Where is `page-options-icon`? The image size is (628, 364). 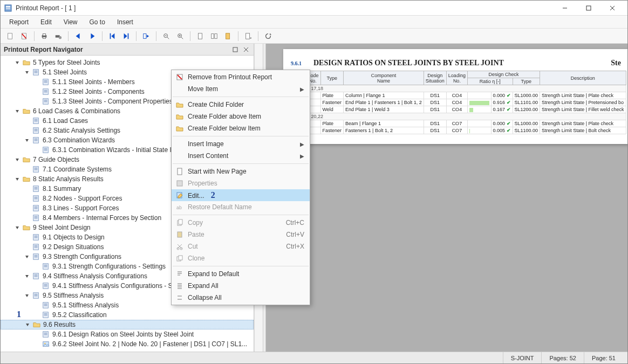 page-options-icon is located at coordinates (248, 36).